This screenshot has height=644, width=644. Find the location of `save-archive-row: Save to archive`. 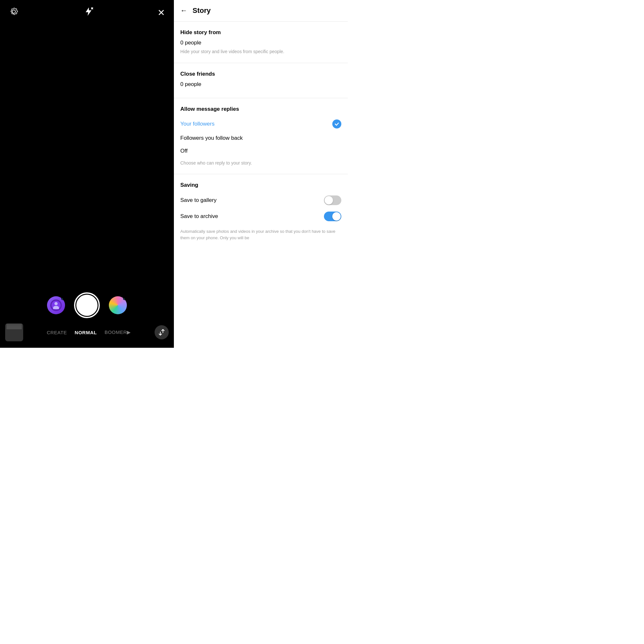

save-archive-row: Save to archive is located at coordinates (261, 216).